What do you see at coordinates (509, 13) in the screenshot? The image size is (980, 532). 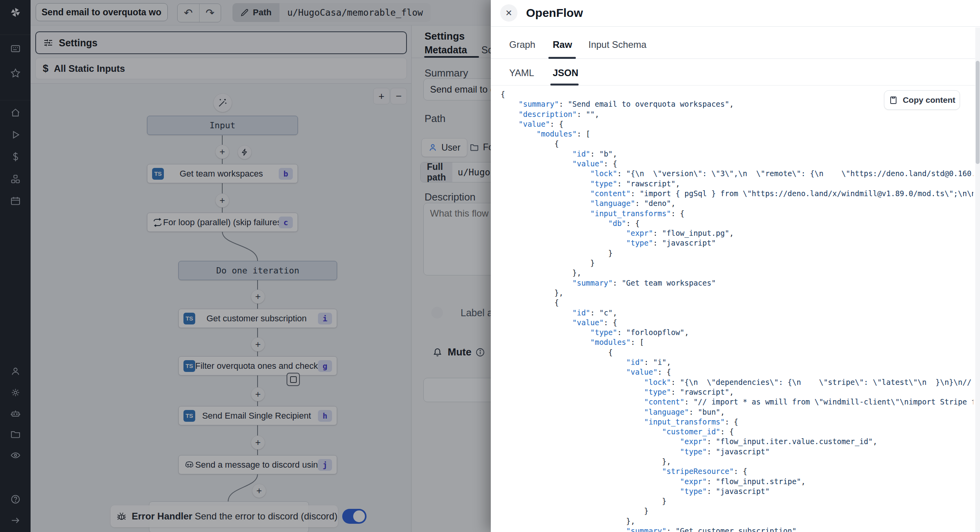 I see `close-icon: ×` at bounding box center [509, 13].